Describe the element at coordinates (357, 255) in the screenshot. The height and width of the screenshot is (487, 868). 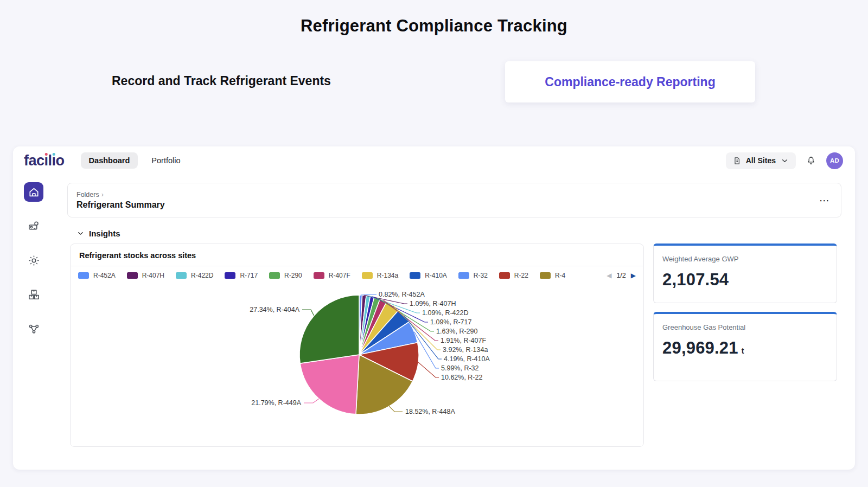
I see `chart-title: Refrigerant stocks across sites` at that location.